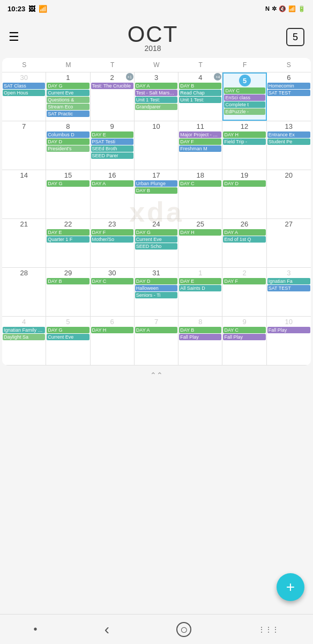 This screenshot has height=644, width=313. Describe the element at coordinates (244, 145) in the screenshot. I see `day-cell-12: 12DAY HField Trip -` at that location.